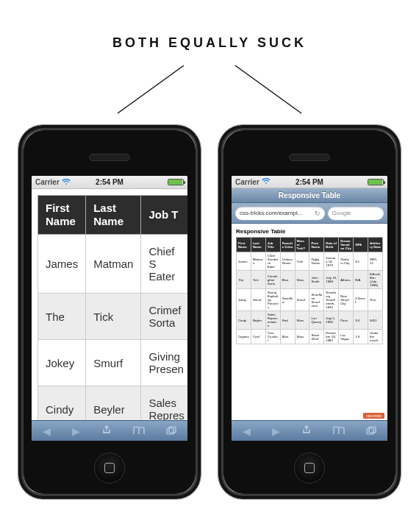 The height and width of the screenshot is (532, 419). What do you see at coordinates (332, 321) in the screenshot?
I see `table-cell: July 5, 1956` at bounding box center [332, 321].